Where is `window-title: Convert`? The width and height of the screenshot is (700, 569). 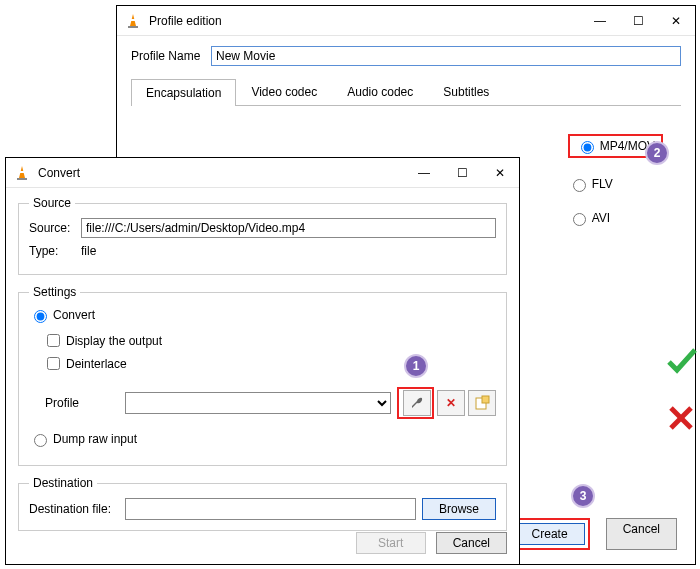
window-title: Convert is located at coordinates (222, 173).